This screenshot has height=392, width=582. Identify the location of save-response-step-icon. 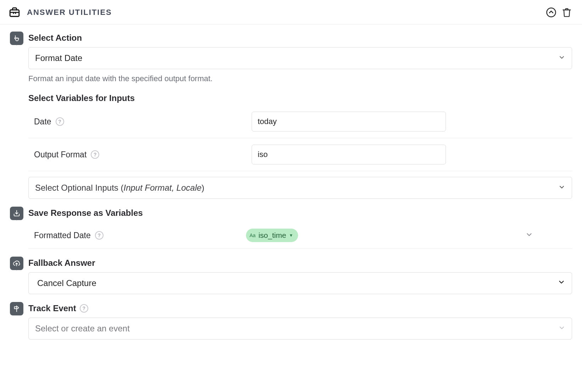
(17, 213).